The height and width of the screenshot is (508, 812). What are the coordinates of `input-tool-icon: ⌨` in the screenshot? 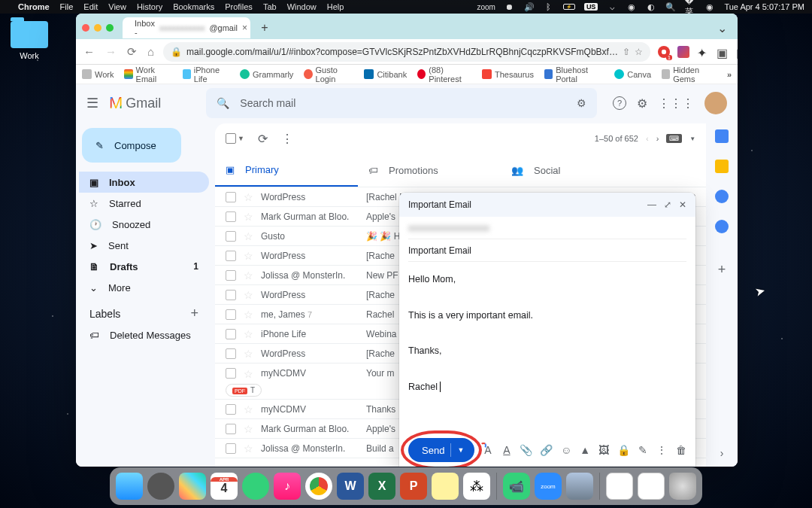 It's located at (674, 138).